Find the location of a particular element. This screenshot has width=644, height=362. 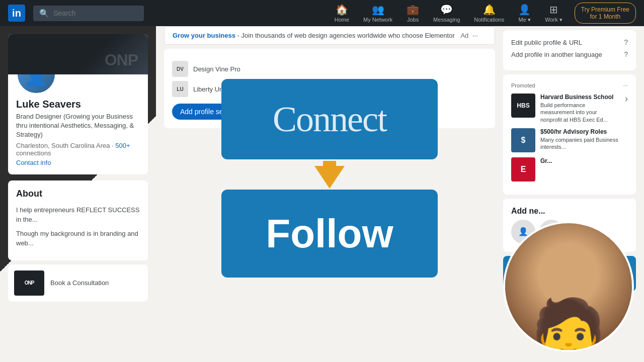

linkedin-logo: in is located at coordinates (17, 13).